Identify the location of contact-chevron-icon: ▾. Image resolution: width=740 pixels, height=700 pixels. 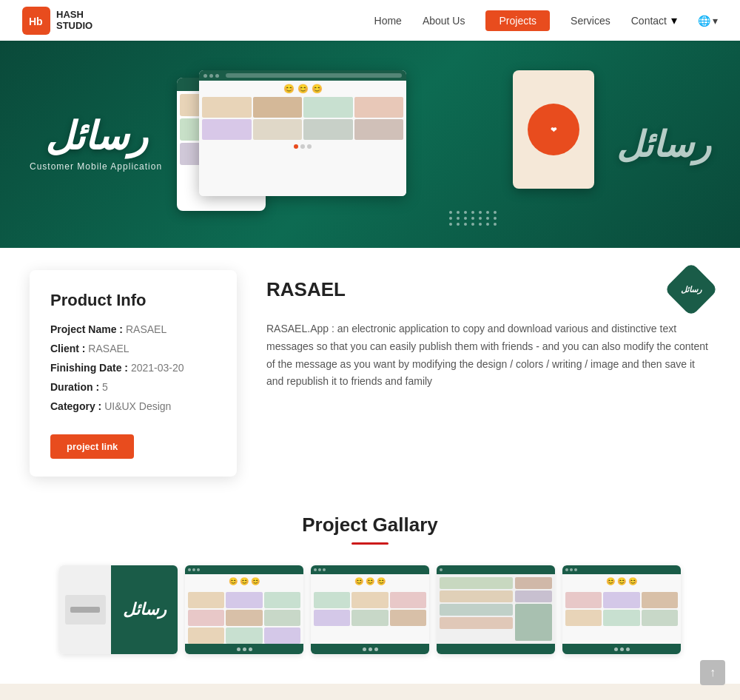
(674, 21).